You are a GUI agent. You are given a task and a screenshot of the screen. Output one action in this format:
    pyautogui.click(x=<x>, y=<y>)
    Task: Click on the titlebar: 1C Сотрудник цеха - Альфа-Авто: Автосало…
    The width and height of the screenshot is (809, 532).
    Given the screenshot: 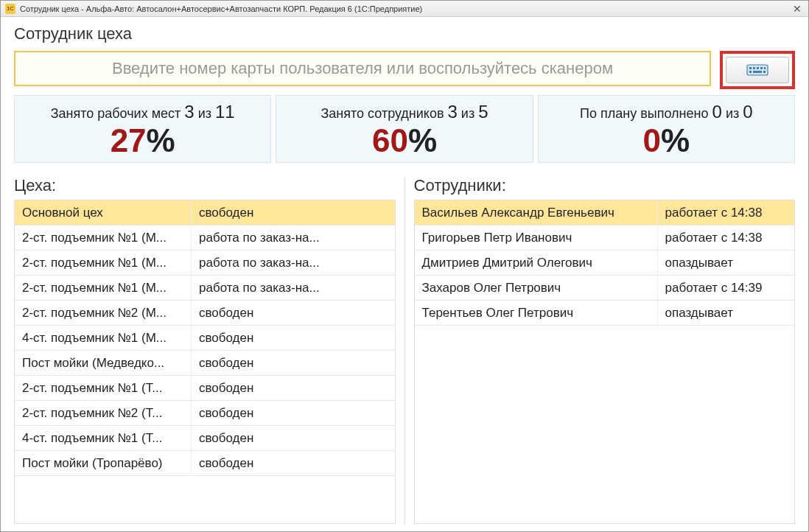 What is the action you would take?
    pyautogui.click(x=404, y=9)
    